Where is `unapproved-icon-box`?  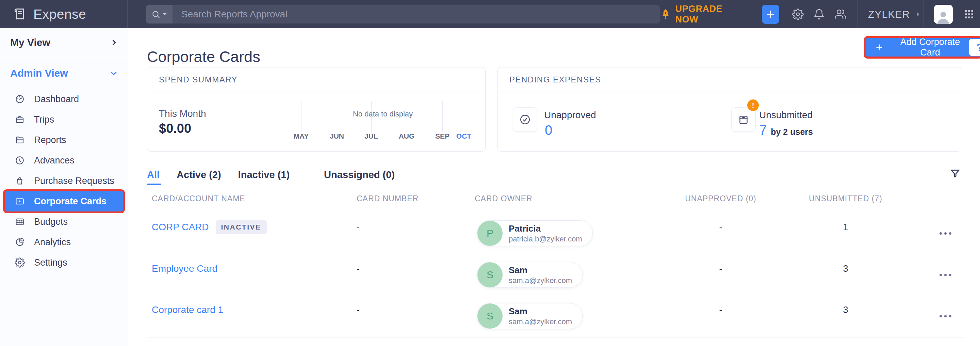
unapproved-icon-box is located at coordinates (525, 120).